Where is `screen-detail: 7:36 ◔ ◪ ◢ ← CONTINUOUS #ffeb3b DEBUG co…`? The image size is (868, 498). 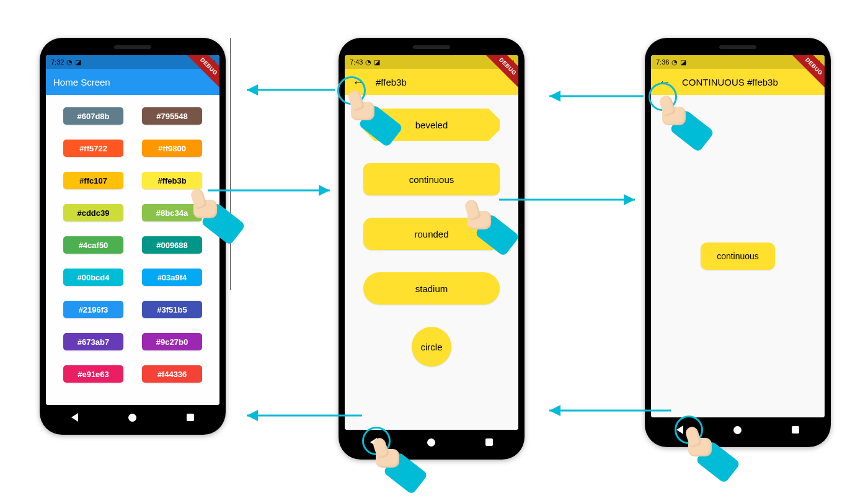 screen-detail: 7:36 ◔ ◪ ◢ ← CONTINUOUS #ffeb3b DEBUG co… is located at coordinates (738, 236).